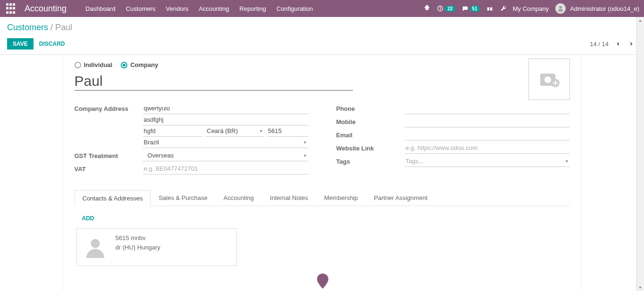 The height and width of the screenshot is (291, 644). What do you see at coordinates (88, 218) in the screenshot?
I see `add-contact-button: ADD` at bounding box center [88, 218].